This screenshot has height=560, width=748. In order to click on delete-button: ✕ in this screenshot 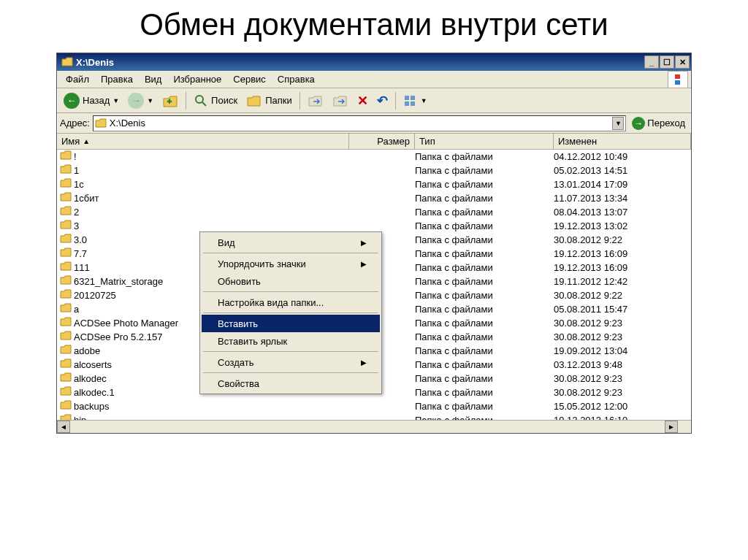, I will do `click(362, 101)`.